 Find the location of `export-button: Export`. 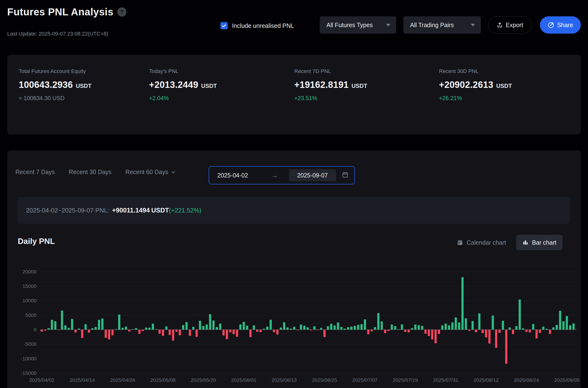

export-button: Export is located at coordinates (510, 25).